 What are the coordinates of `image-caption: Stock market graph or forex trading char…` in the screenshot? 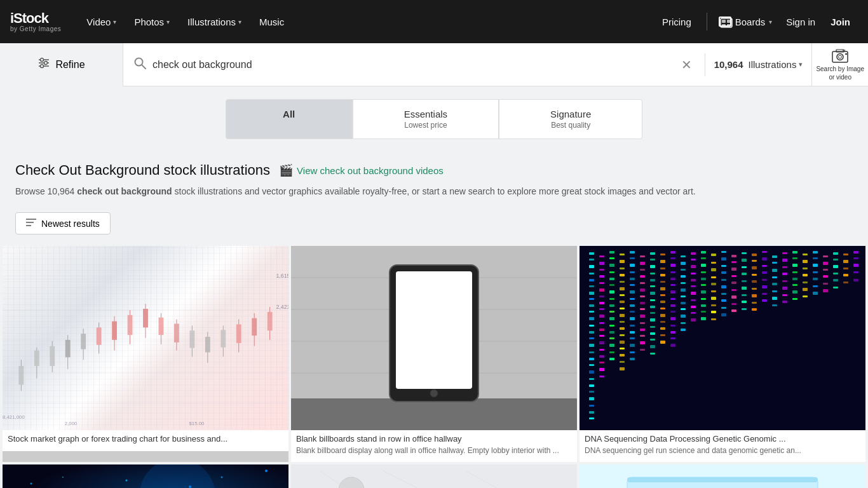 It's located at (146, 441).